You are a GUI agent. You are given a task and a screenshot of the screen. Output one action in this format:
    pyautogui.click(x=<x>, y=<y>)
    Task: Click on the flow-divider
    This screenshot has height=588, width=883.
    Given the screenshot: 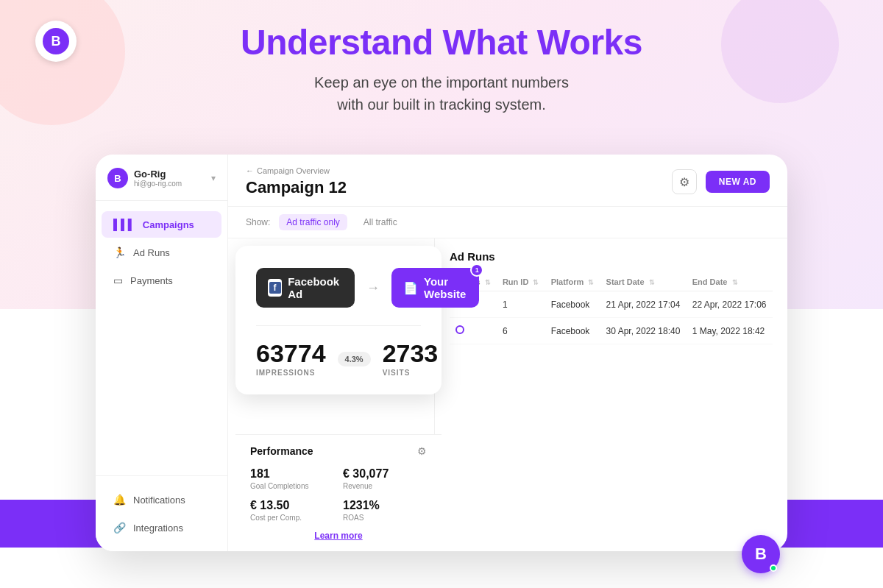 What is the action you would take?
    pyautogui.click(x=338, y=325)
    